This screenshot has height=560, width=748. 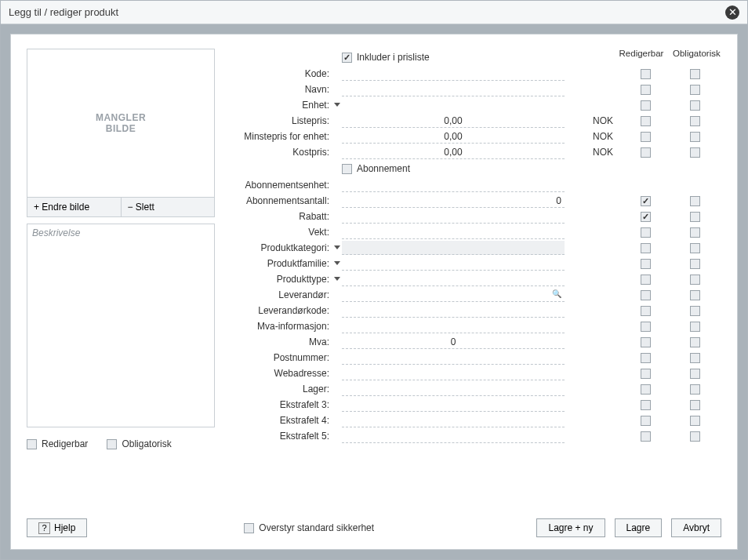 What do you see at coordinates (121, 325) in the screenshot?
I see `description-textarea: Beskrivelse` at bounding box center [121, 325].